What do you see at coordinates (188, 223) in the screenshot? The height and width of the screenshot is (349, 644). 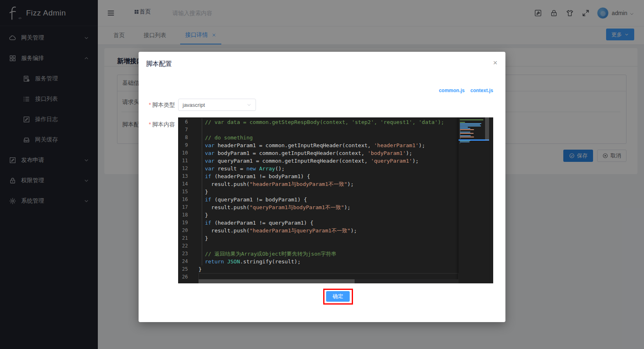 I see `line-number: 19` at bounding box center [188, 223].